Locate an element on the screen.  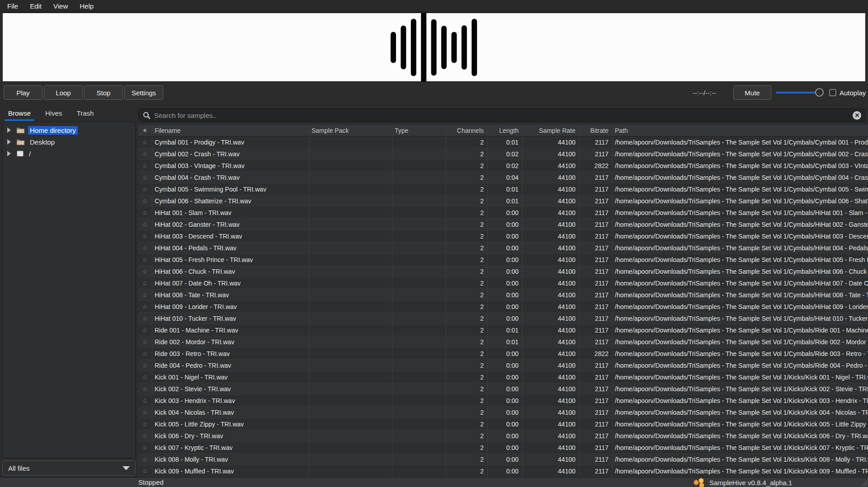
table-row: ☆ Kick 009 - Muffled - TRI.wav 2 0:00 44… is located at coordinates (503, 471).